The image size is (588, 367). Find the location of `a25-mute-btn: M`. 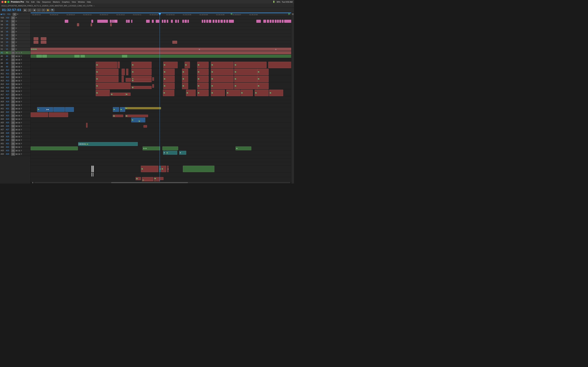

a25-mute-btn: M is located at coordinates (17, 123).